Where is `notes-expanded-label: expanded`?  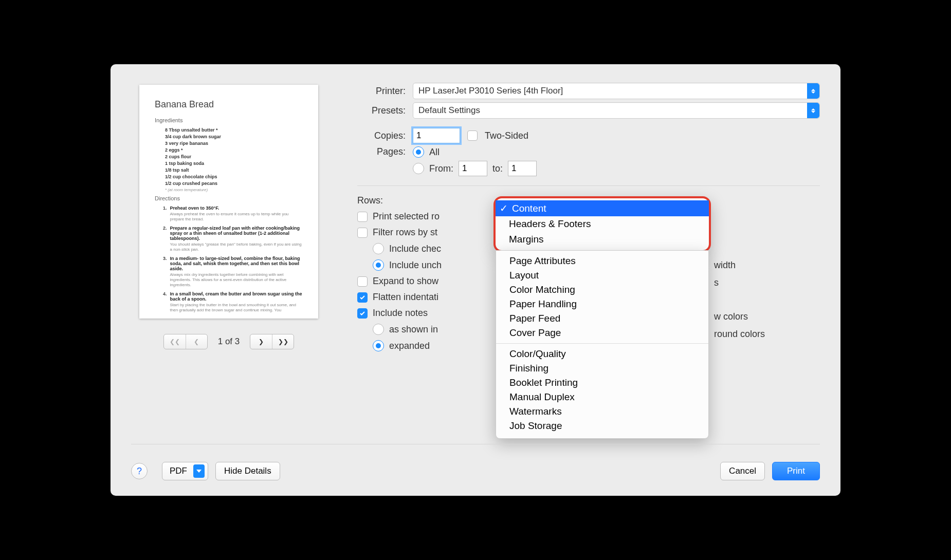 notes-expanded-label: expanded is located at coordinates (409, 346).